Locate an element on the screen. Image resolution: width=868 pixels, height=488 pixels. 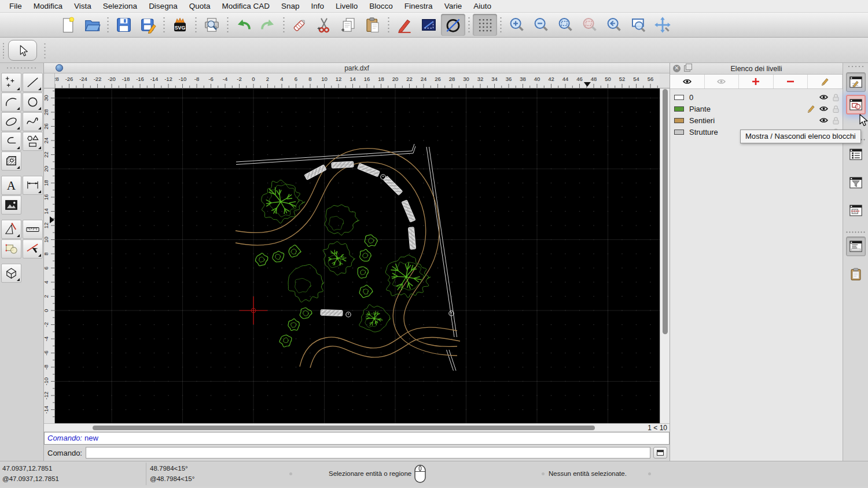
tool-points-button is located at coordinates (12, 82).